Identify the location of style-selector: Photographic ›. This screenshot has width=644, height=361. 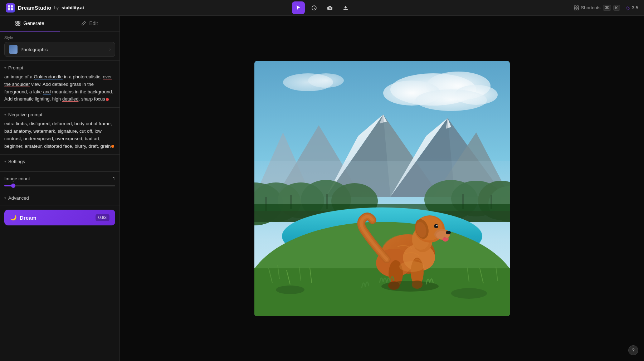
(60, 49).